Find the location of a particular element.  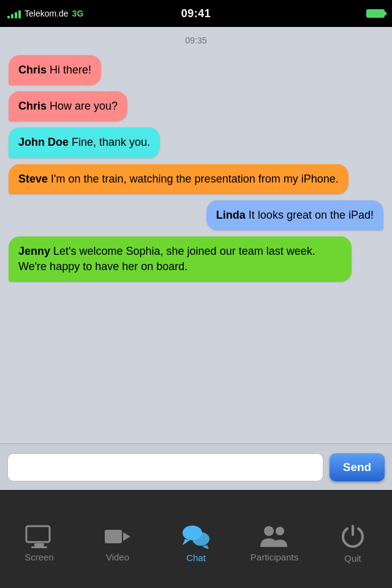

tab-video: Video is located at coordinates (118, 539).